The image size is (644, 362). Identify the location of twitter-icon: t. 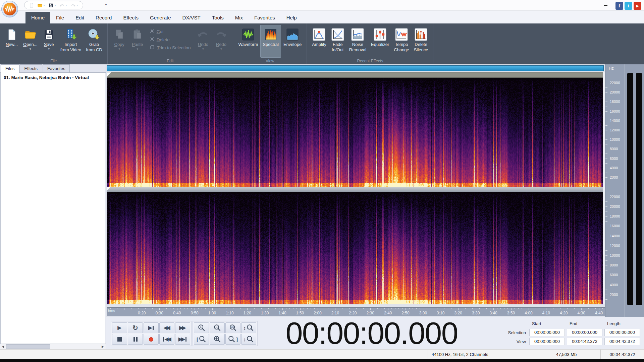
(629, 6).